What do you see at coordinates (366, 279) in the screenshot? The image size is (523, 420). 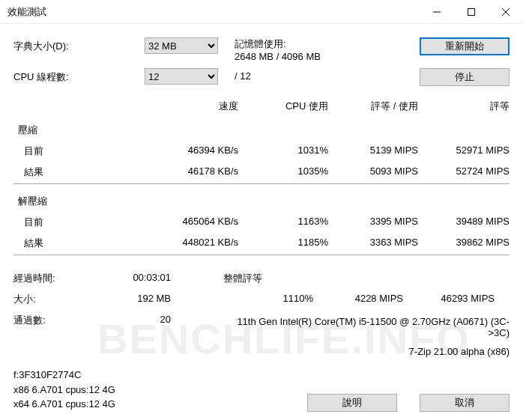 I see `overall-label: 整體評等` at bounding box center [366, 279].